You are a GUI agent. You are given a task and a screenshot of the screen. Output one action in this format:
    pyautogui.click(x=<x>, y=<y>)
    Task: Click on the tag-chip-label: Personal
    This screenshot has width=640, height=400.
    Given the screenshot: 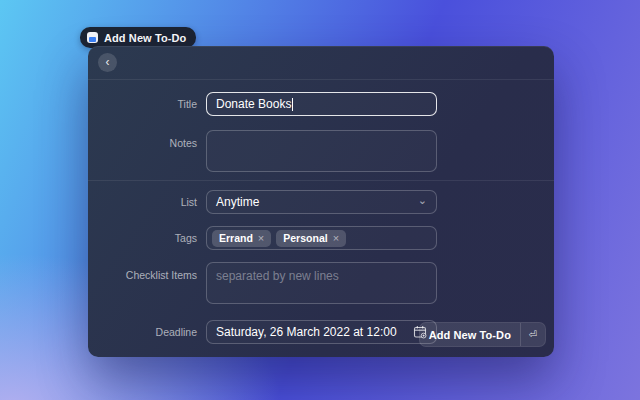 What is the action you would take?
    pyautogui.click(x=305, y=238)
    